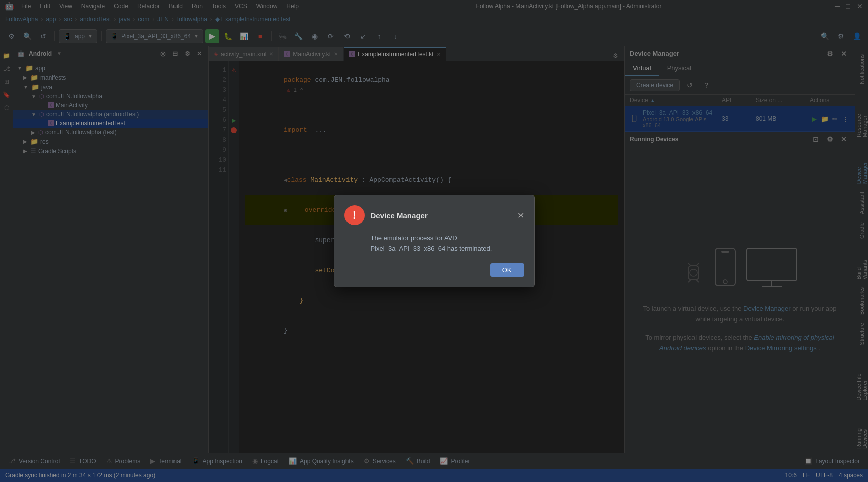 The height and width of the screenshot is (482, 868). Describe the element at coordinates (434, 241) in the screenshot. I see `dialog: ! Device Manager ✕ The emulator process …` at that location.